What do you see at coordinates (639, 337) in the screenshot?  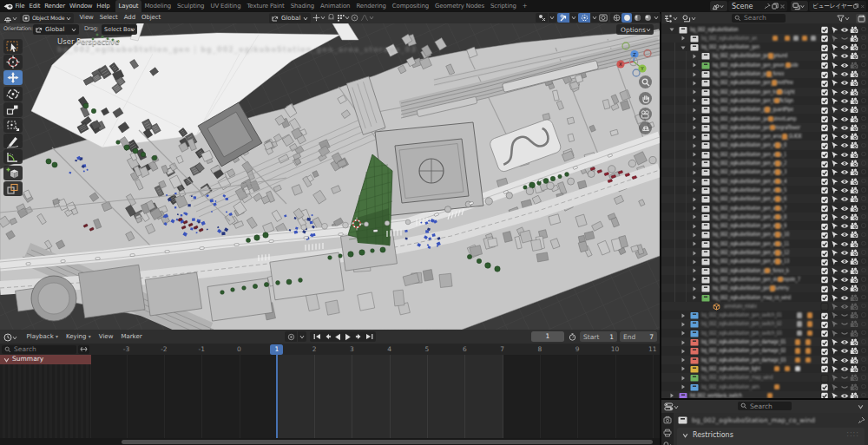 I see `frame-end-field: End 7` at bounding box center [639, 337].